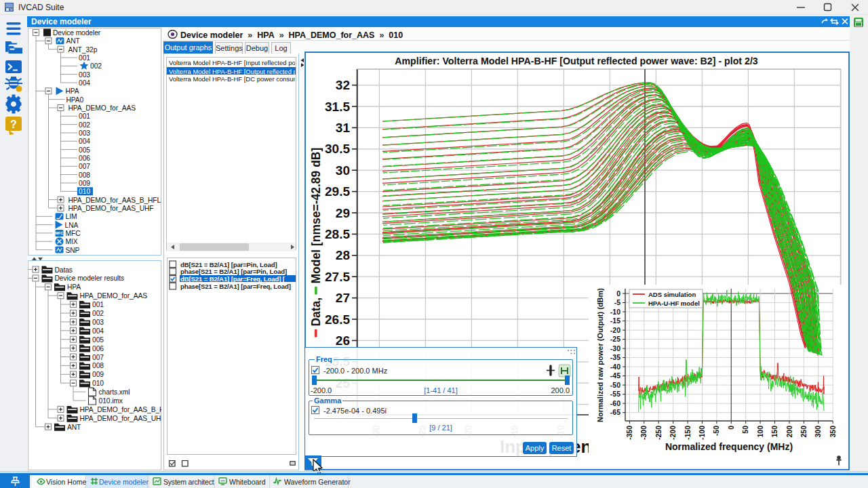  I want to click on svg-text: IV, so click(11, 9).